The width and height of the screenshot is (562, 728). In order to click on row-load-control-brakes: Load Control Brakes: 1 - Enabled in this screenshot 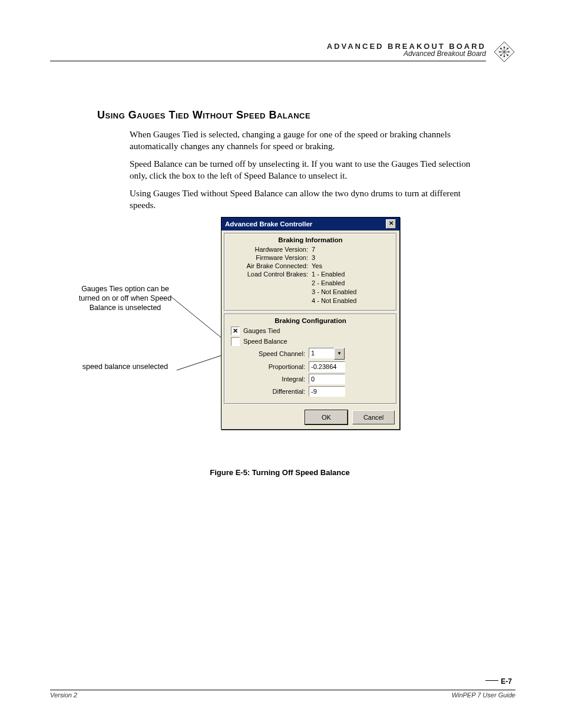, I will do `click(310, 274)`.